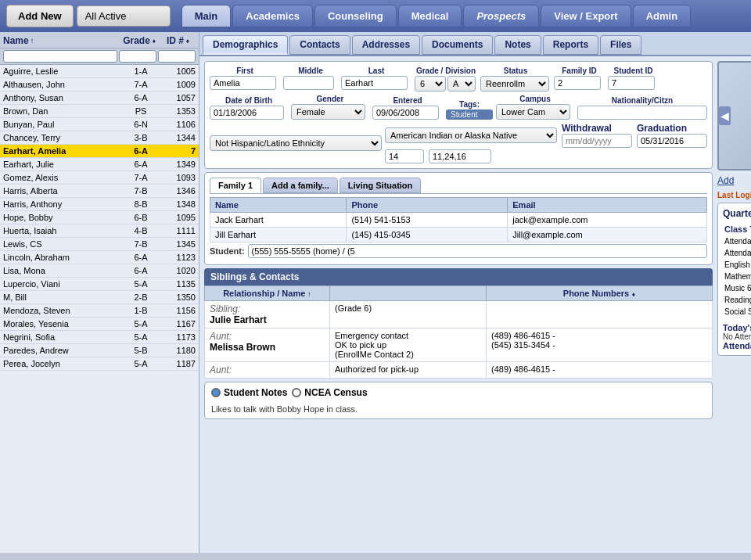  I want to click on student-list-item: Harris, Anthony8-B1348, so click(99, 205).